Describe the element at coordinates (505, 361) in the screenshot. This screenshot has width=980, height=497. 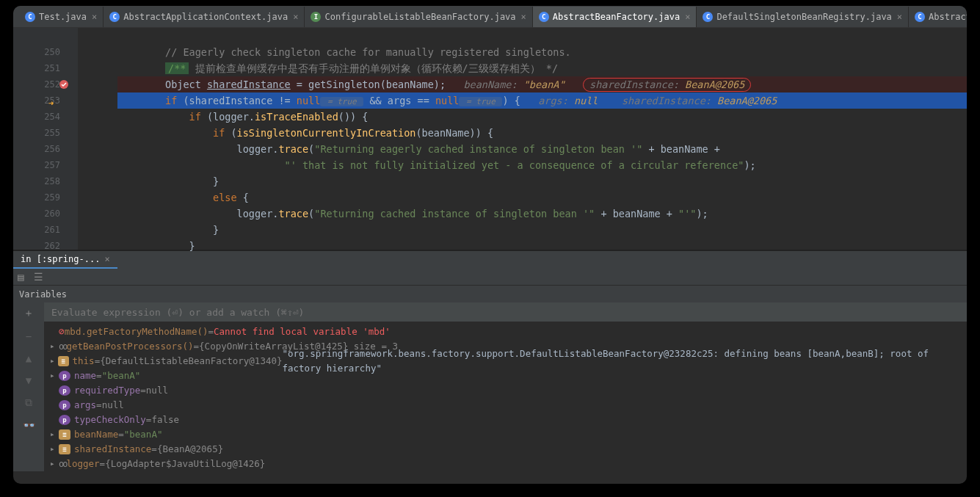
I see `variable-row: ▸≡this = {DefaultListableBeanFactory@134…` at that location.